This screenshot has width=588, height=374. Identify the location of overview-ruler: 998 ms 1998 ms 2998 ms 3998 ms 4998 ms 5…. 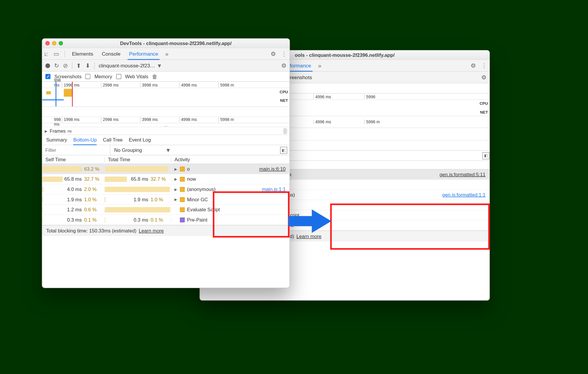
(166, 85).